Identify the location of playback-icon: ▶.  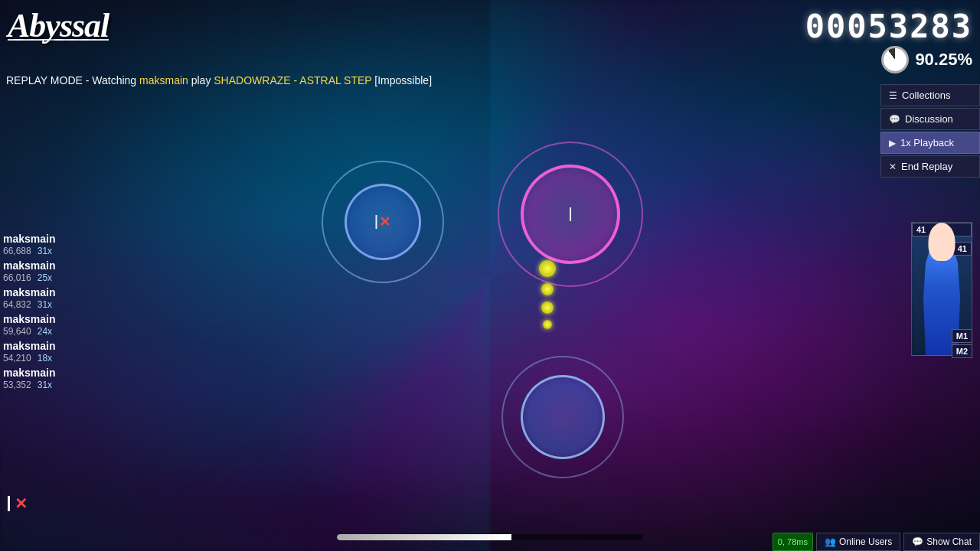
(893, 143).